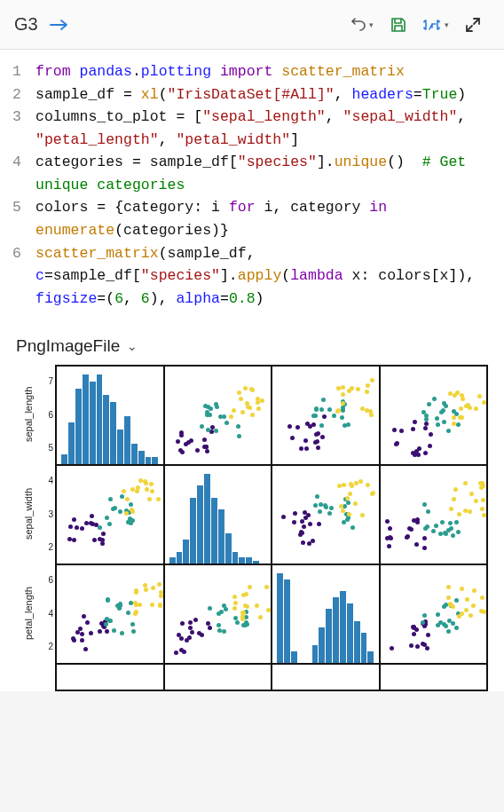  I want to click on axis-label: sepal_length, so click(28, 414).